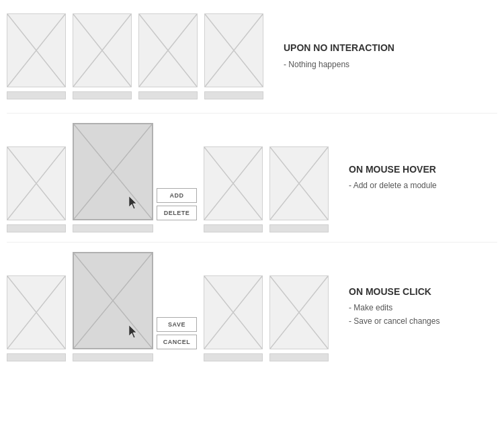  What do you see at coordinates (423, 185) in the screenshot?
I see `desc-item-1: - Add or delete a module` at bounding box center [423, 185].